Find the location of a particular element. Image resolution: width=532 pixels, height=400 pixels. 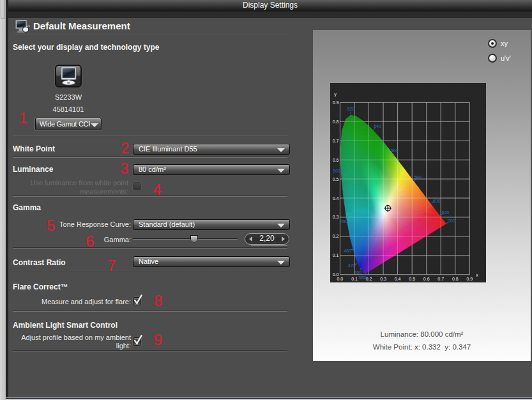

svg-text: 700 is located at coordinates (452, 221).